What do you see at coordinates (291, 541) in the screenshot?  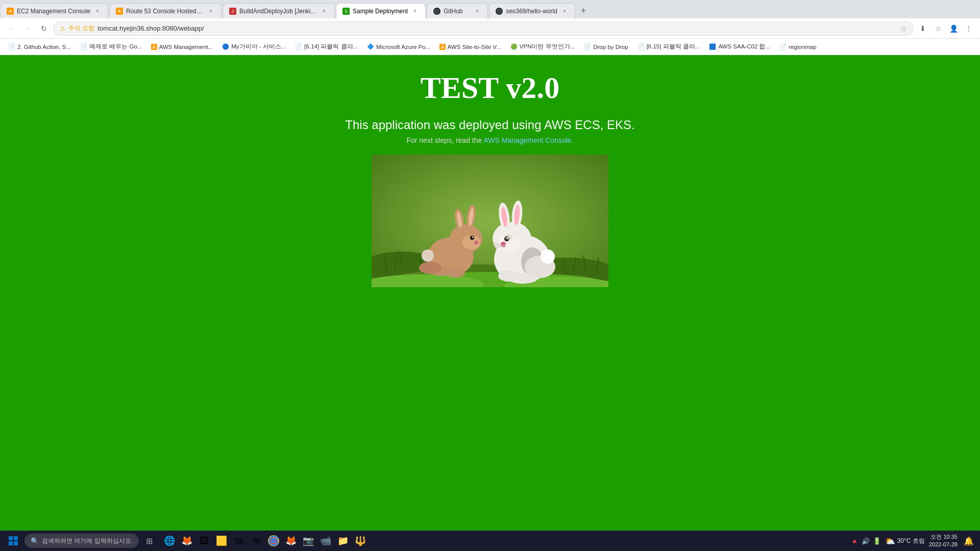 I see `taskbar-firefox2: 🦊` at bounding box center [291, 541].